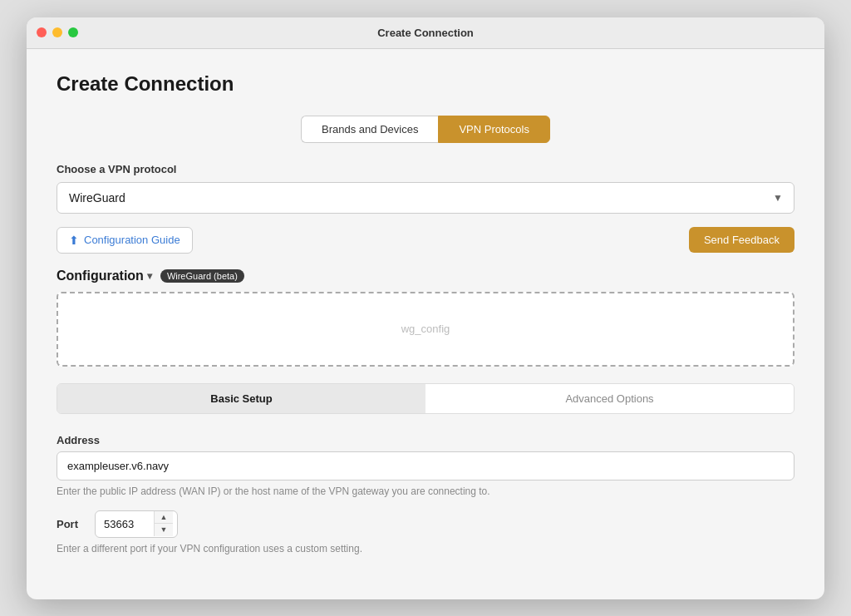 This screenshot has height=616, width=851. What do you see at coordinates (610, 399) in the screenshot?
I see `tab-advanced-options: Advanced Options` at bounding box center [610, 399].